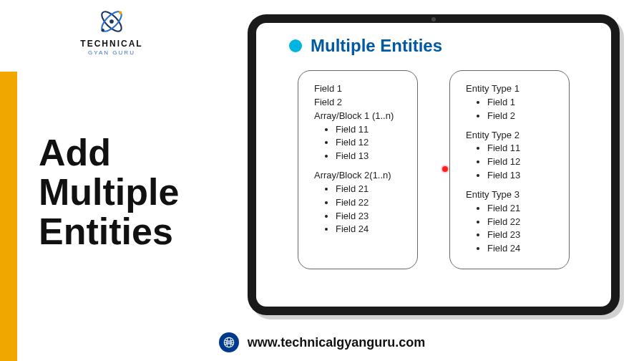  Describe the element at coordinates (358, 103) in the screenshot. I see `field-label: Field 2` at that location.